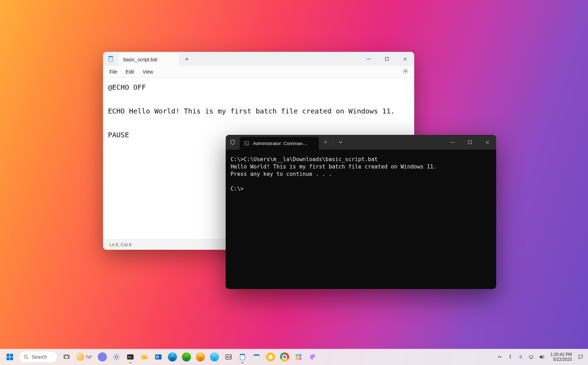  Describe the element at coordinates (186, 357) in the screenshot. I see `taskbar-app-edge-beta` at that location.